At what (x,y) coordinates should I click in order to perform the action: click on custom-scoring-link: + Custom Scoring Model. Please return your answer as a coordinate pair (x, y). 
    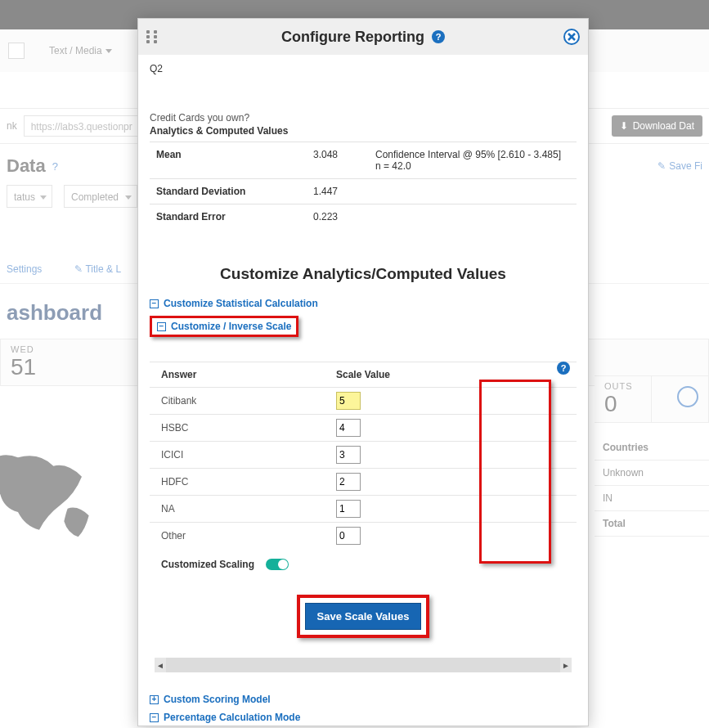
    Looking at the image, I should click on (363, 699).